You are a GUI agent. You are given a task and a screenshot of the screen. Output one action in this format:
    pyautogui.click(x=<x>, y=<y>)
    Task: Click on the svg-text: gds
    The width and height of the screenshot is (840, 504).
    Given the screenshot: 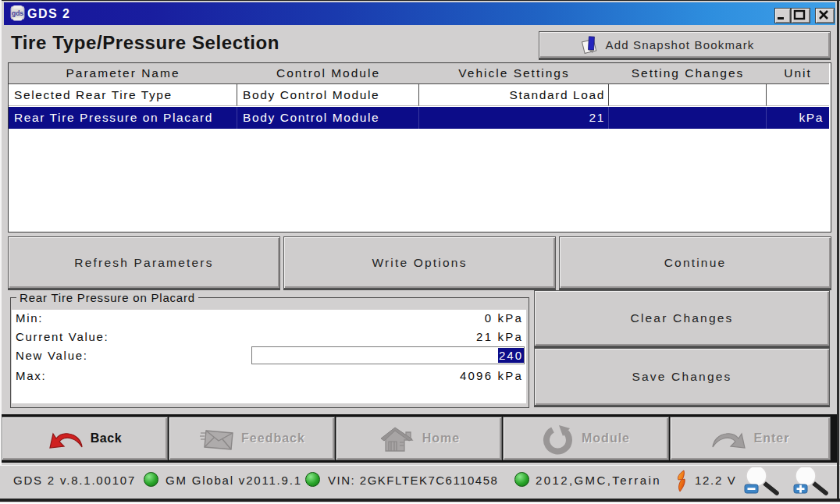 What is the action you would take?
    pyautogui.click(x=17, y=13)
    